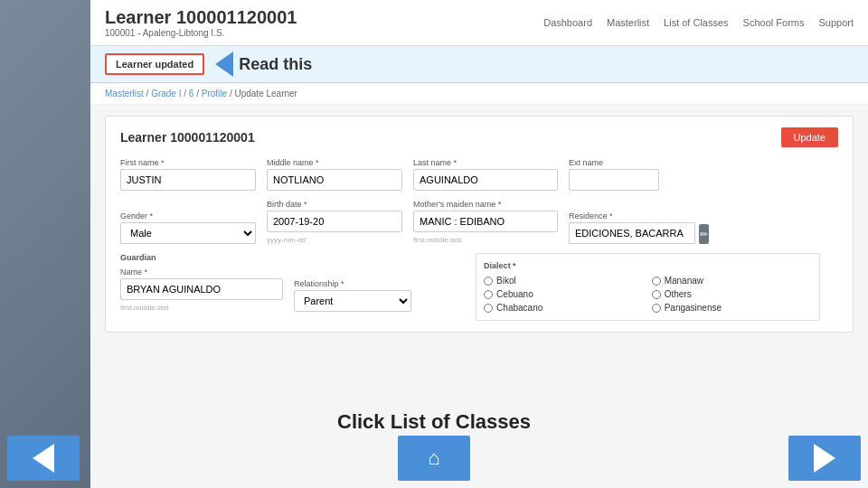 This screenshot has height=488, width=868. What do you see at coordinates (335, 221) in the screenshot?
I see `birthdate-input` at bounding box center [335, 221].